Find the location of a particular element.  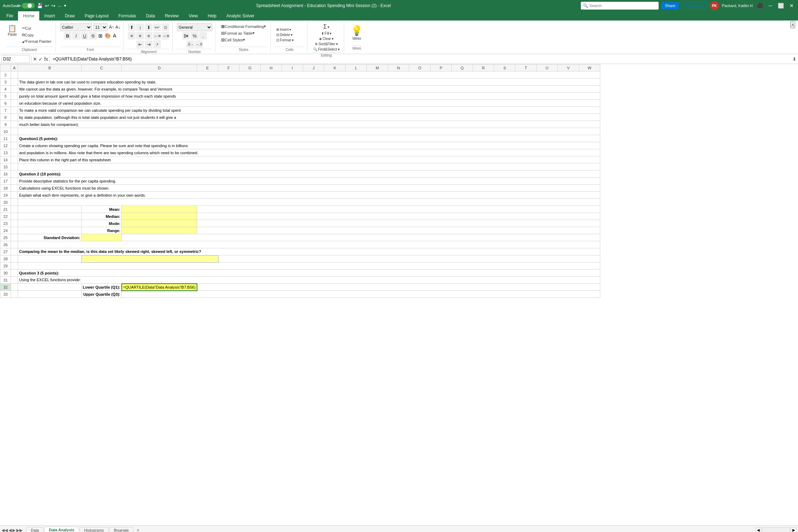

number-format-dropdown: General is located at coordinates (195, 27).